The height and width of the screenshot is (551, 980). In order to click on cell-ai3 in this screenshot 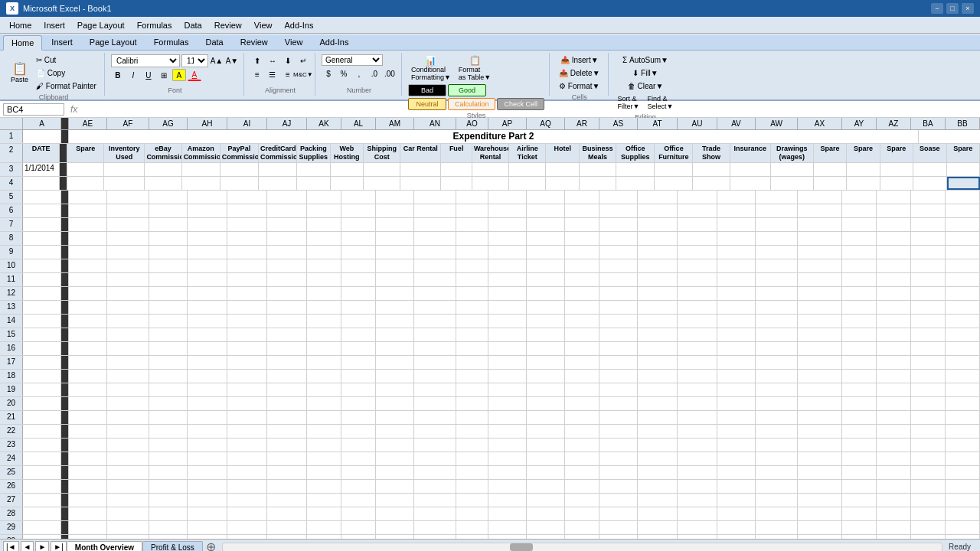, I will do `click(240, 170)`.